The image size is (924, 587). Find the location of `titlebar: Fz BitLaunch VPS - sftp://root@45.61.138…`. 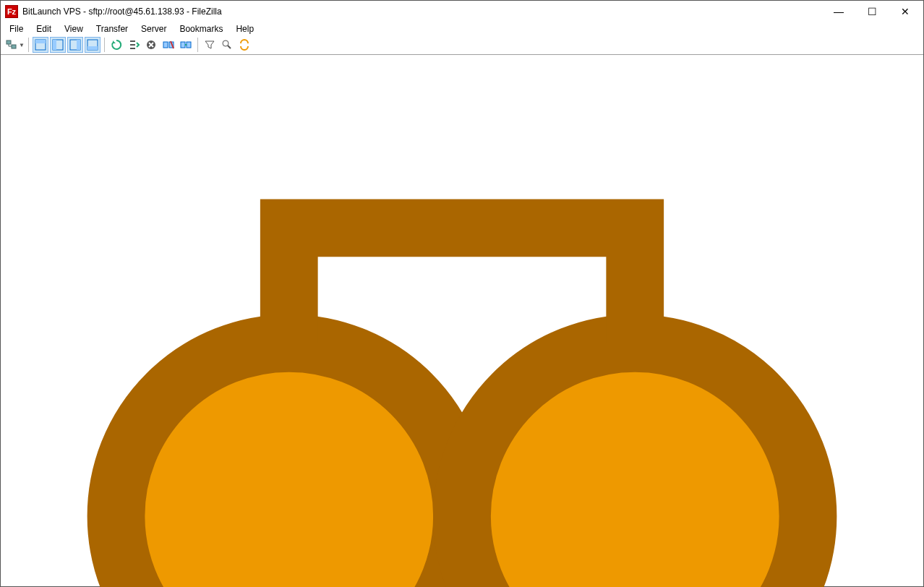

titlebar: Fz BitLaunch VPS - sftp://root@45.61.138… is located at coordinates (462, 12).